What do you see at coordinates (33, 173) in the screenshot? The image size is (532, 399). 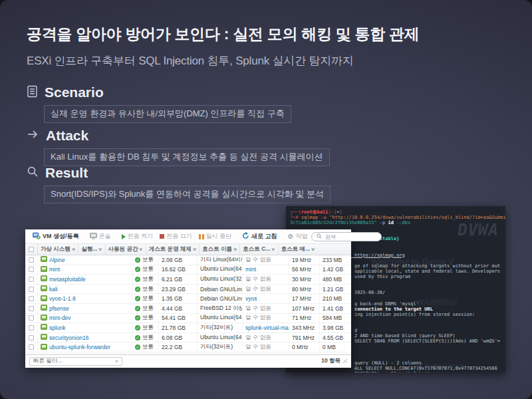 I see `magnifier-icon` at bounding box center [33, 173].